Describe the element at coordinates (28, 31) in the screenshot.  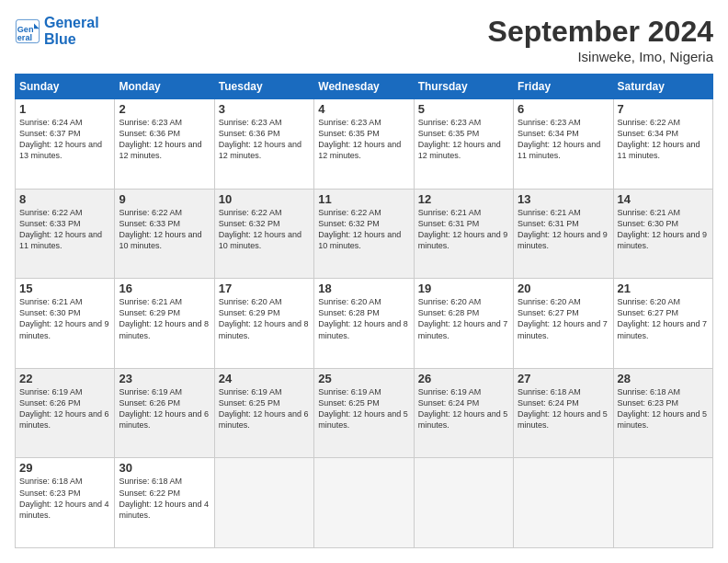
I see `logo-icon: Gen eral` at that location.